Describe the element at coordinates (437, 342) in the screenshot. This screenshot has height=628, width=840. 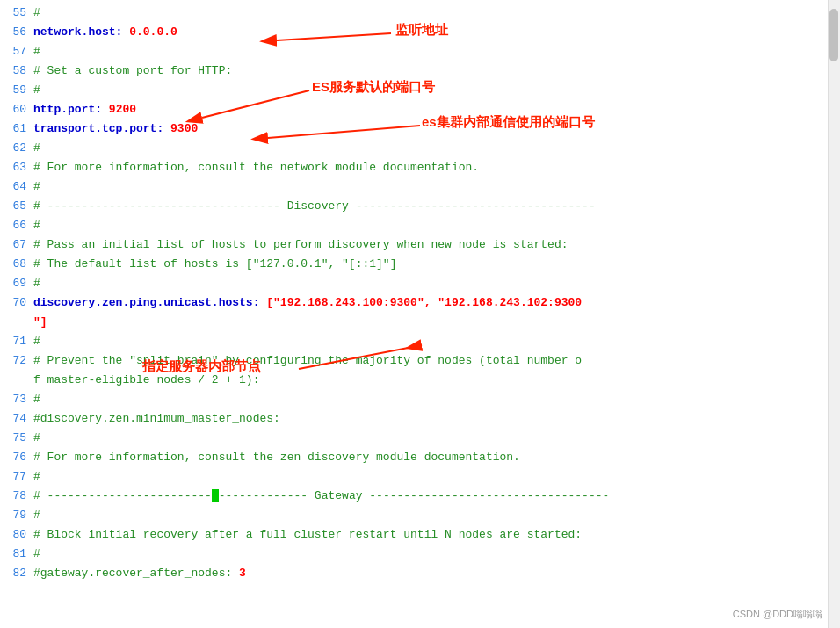
I see `line-content-71: #` at that location.